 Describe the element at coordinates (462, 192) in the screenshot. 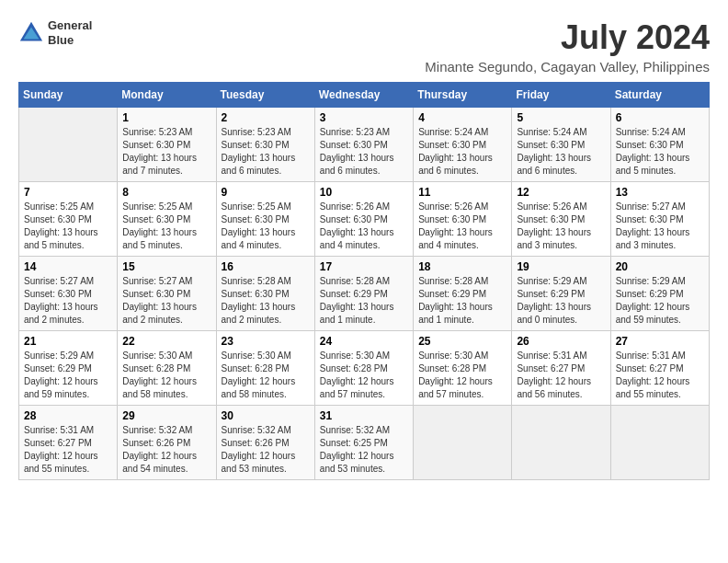

I see `day-number: 11` at that location.